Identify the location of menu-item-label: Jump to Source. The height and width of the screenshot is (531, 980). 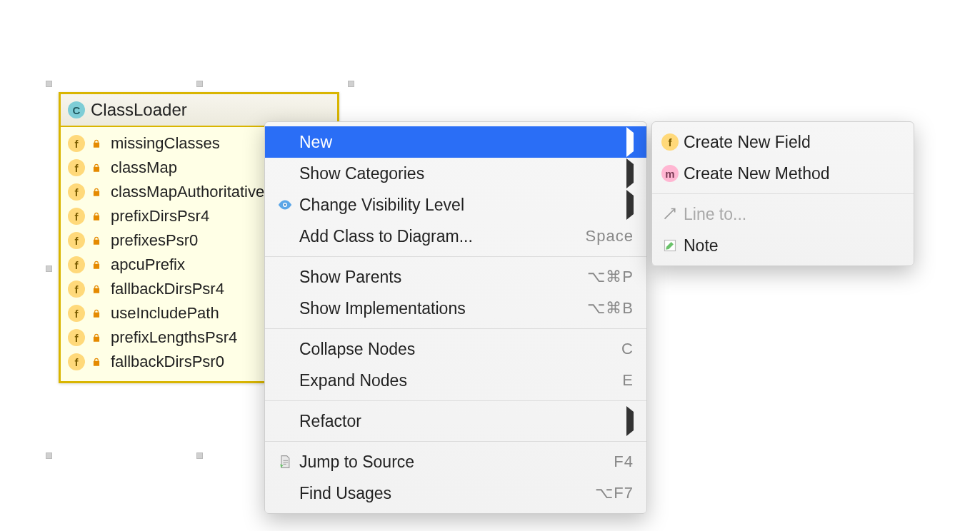
(452, 462).